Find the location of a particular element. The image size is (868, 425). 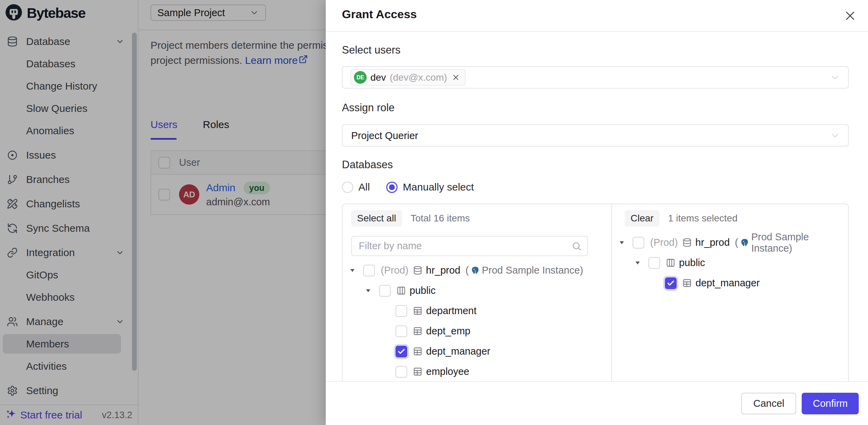

search-icon is located at coordinates (577, 246).